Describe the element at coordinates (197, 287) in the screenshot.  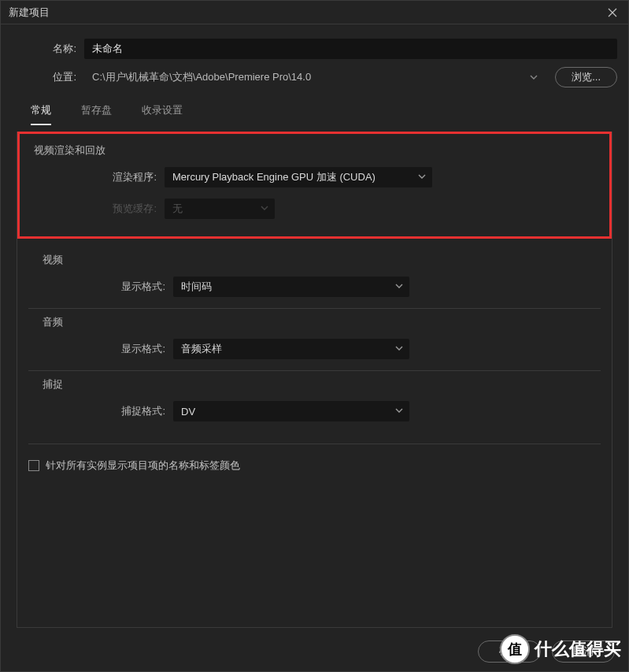
I see `video-format-value: 时间码` at that location.